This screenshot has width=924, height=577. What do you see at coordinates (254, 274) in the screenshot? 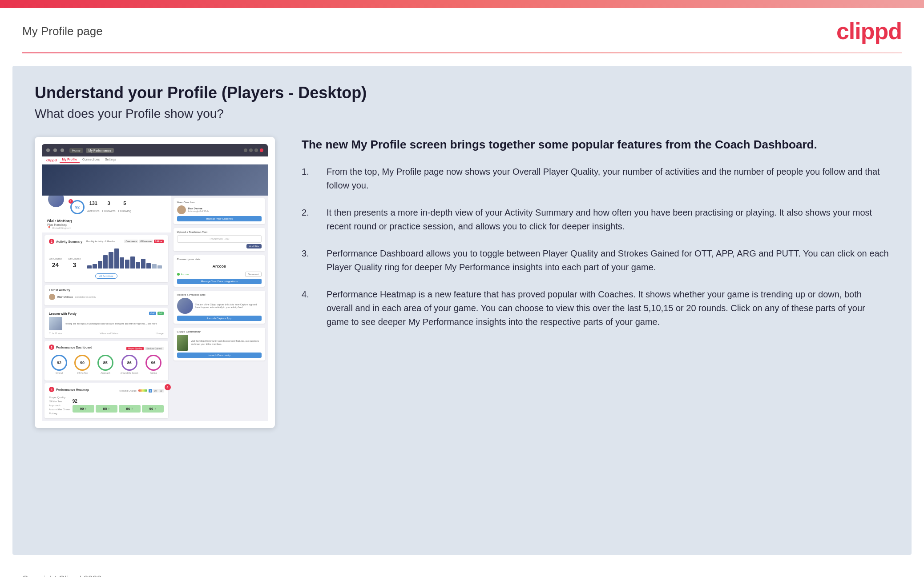
I see `disconnect-btn: Disconnect` at bounding box center [254, 274].